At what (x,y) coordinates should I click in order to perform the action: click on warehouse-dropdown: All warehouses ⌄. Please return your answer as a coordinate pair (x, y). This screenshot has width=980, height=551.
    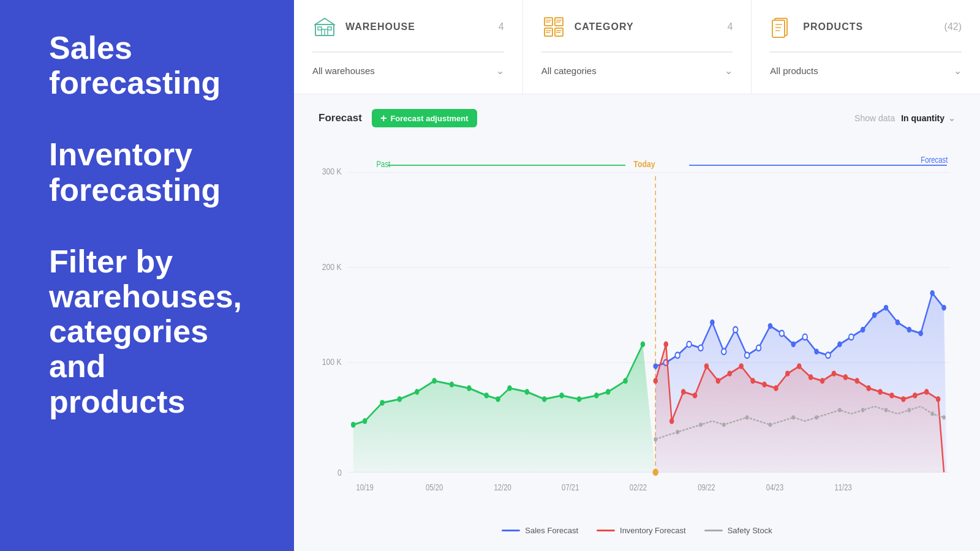
    Looking at the image, I should click on (408, 71).